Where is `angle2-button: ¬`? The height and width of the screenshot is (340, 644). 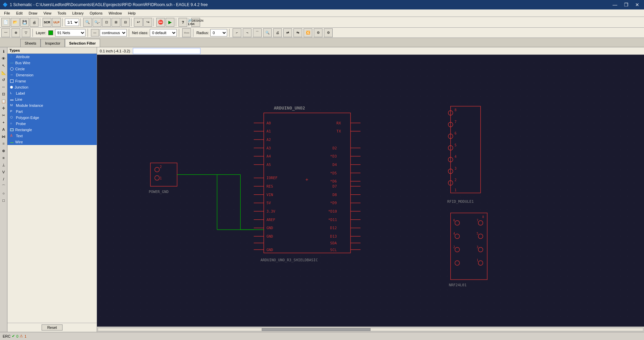 angle2-button: ¬ is located at coordinates (247, 33).